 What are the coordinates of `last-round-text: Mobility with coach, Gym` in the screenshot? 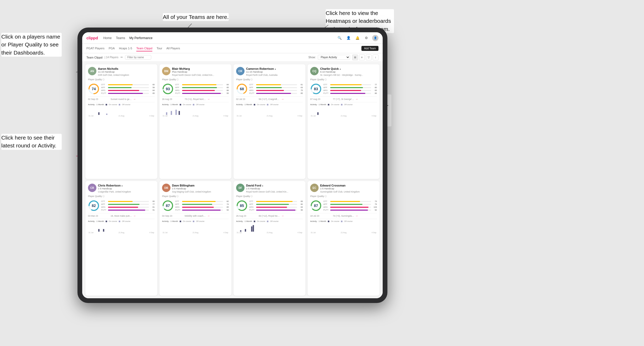 It's located at (195, 216).